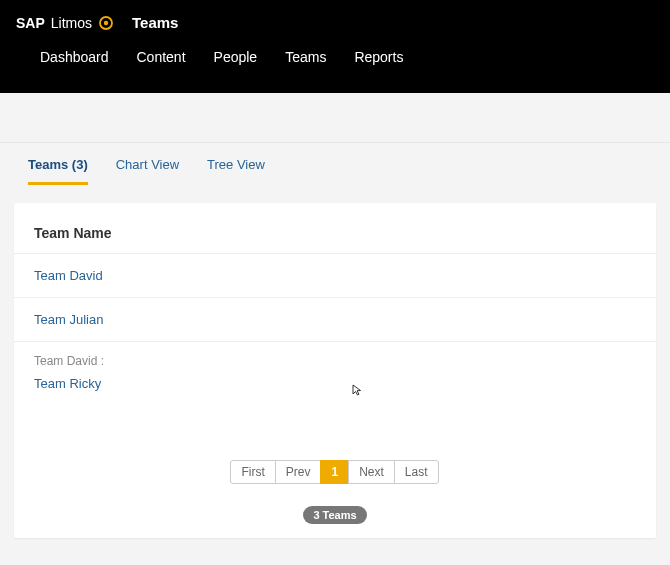 The height and width of the screenshot is (565, 670). What do you see at coordinates (335, 118) in the screenshot?
I see `sub-header-spacer` at bounding box center [335, 118].